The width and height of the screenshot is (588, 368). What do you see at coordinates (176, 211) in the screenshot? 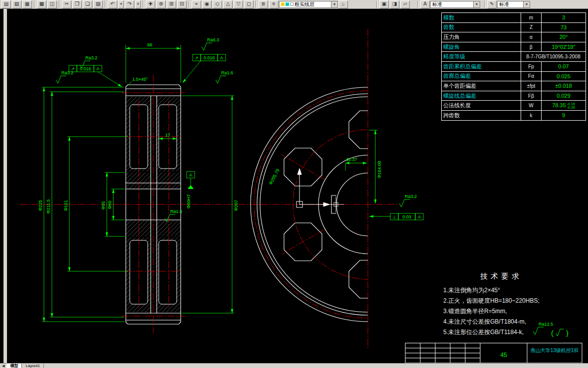
I see `sf-ra16-b: Ra1.6` at bounding box center [176, 211].